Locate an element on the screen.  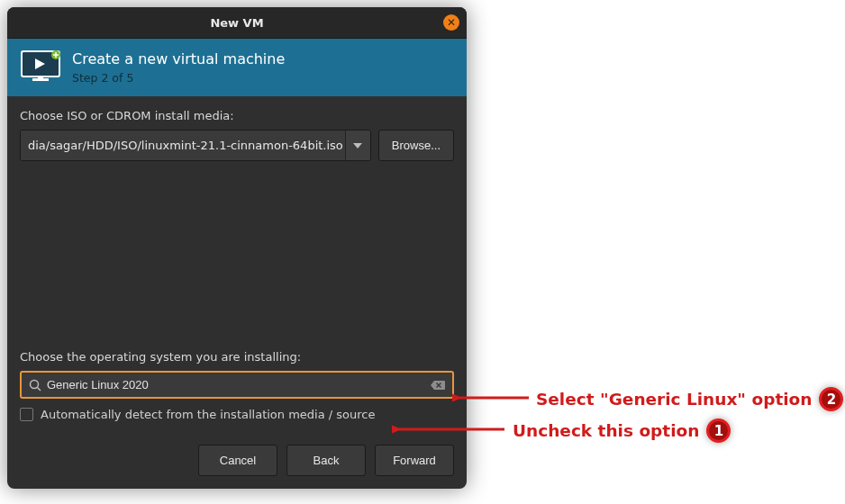
media-combo: dia/sagar/HDD/ISO/linuxmint-21.1-cinnamo… is located at coordinates (195, 146).